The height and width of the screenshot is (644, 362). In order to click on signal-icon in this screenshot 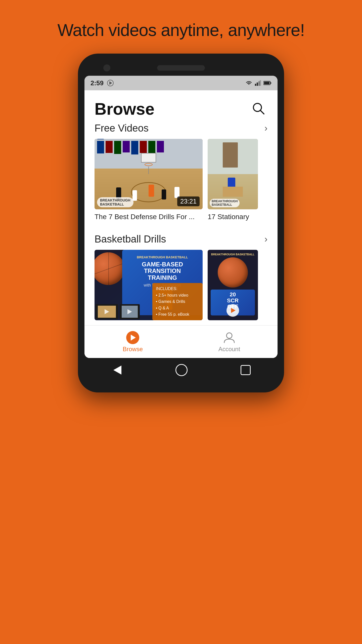, I will do `click(258, 83)`.